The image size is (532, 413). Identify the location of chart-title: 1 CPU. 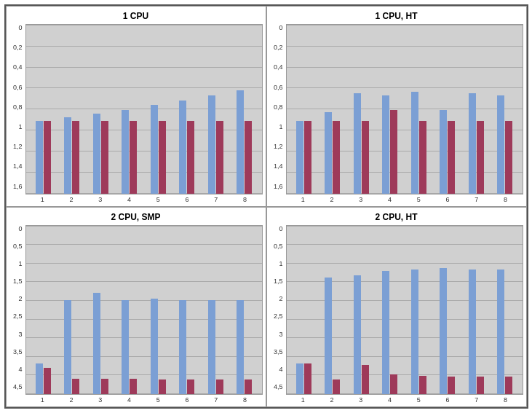
(135, 16).